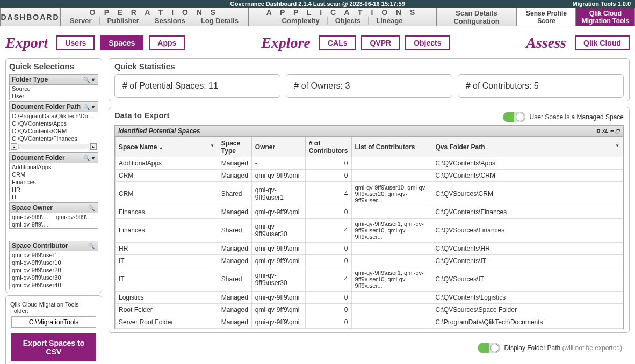  I want to click on list-item: HR, so click(54, 190).